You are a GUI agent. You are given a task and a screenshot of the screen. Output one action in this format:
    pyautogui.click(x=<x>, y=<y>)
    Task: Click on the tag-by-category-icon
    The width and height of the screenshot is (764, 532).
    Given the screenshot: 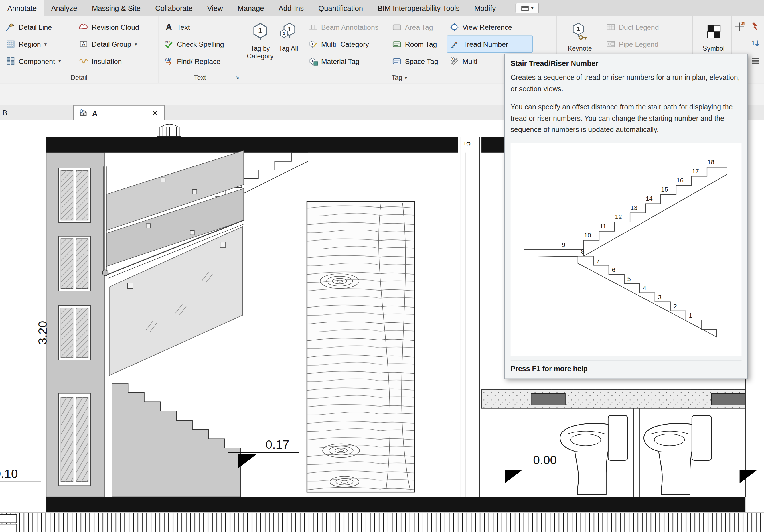 What is the action you would take?
    pyautogui.click(x=260, y=32)
    